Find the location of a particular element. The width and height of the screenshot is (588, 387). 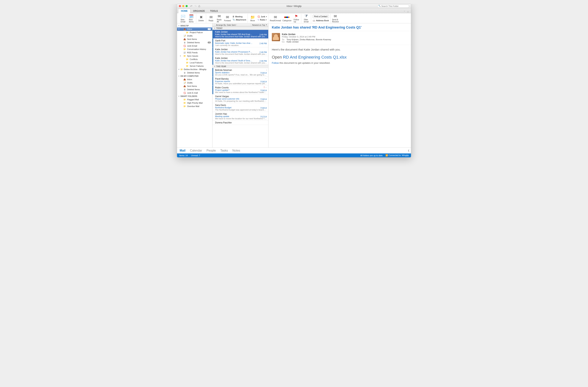

attachment-button: 📎Attachment is located at coordinates (239, 20).